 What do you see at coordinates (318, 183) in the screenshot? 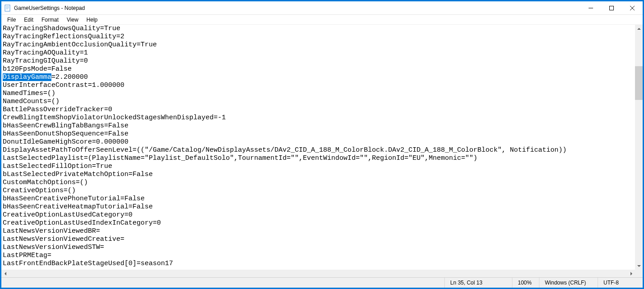
I see `editor-line: CustomMatchOptions=()` at bounding box center [318, 183].